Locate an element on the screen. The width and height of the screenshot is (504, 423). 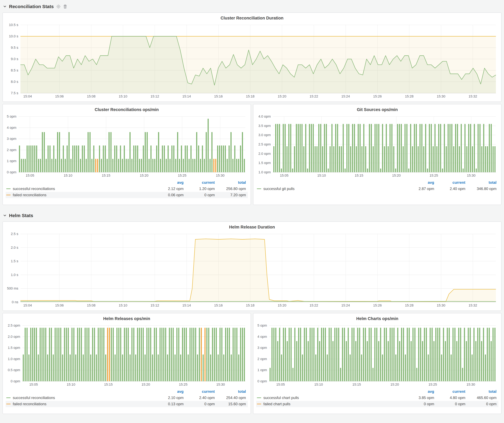
section-title-helm-stats: Helm Stats is located at coordinates (21, 216).